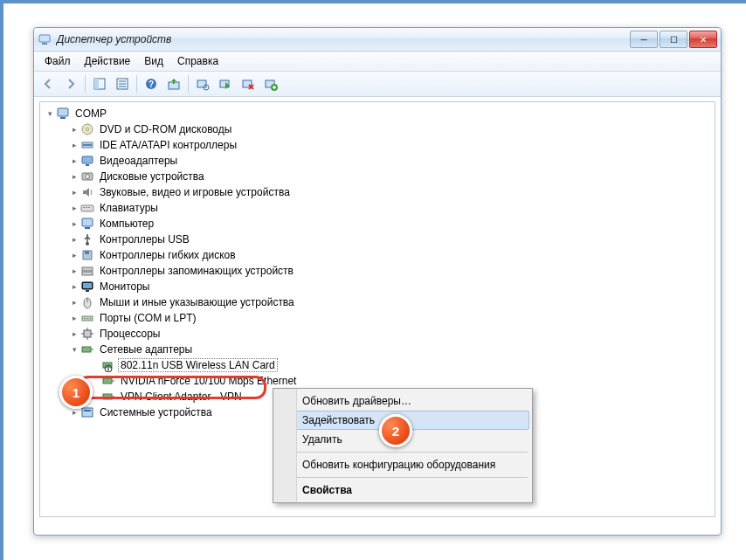  Describe the element at coordinates (377, 129) in the screenshot. I see `tree-category-0: ▸DVD и CD-ROM дисководы` at that location.